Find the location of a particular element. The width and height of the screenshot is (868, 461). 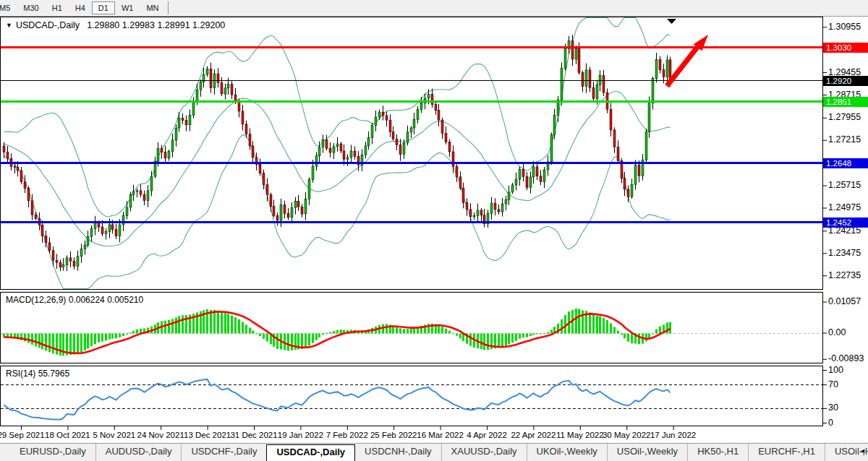

price-badge-1.2920: 1.2920 is located at coordinates (846, 81).